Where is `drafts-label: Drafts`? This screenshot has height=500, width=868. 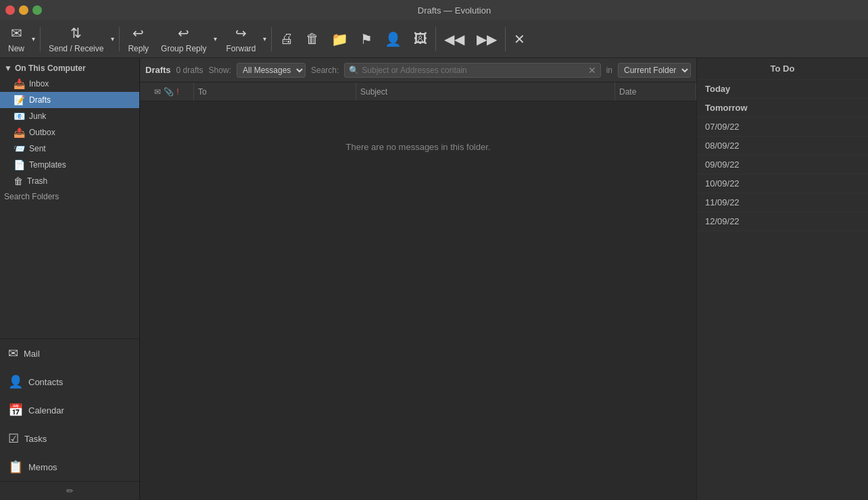 drafts-label: Drafts is located at coordinates (40, 100).